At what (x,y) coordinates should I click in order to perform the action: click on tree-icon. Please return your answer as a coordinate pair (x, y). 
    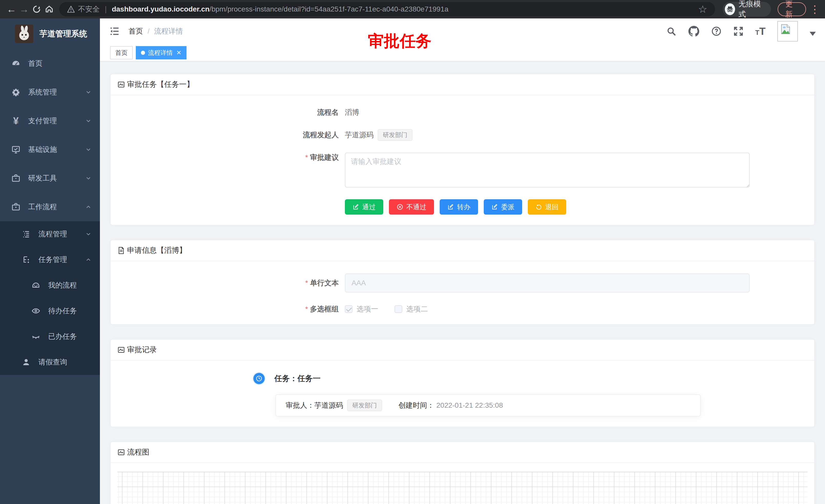
    Looking at the image, I should click on (26, 260).